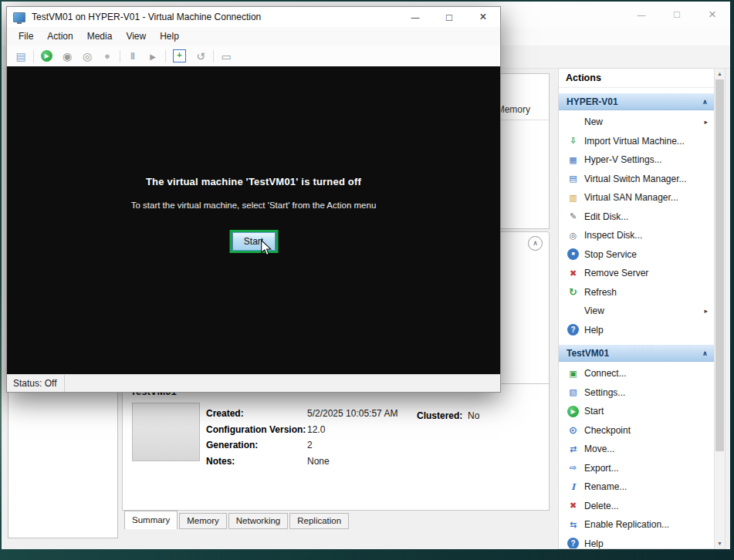 Image resolution: width=734 pixels, height=560 pixels. Describe the element at coordinates (573, 197) in the screenshot. I see `san-icon` at that location.